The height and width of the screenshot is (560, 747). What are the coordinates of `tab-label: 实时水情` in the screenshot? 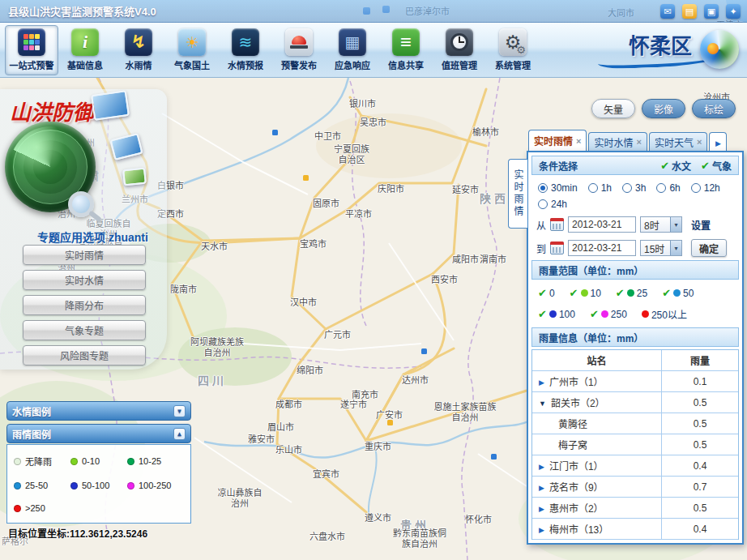 It's located at (613, 143).